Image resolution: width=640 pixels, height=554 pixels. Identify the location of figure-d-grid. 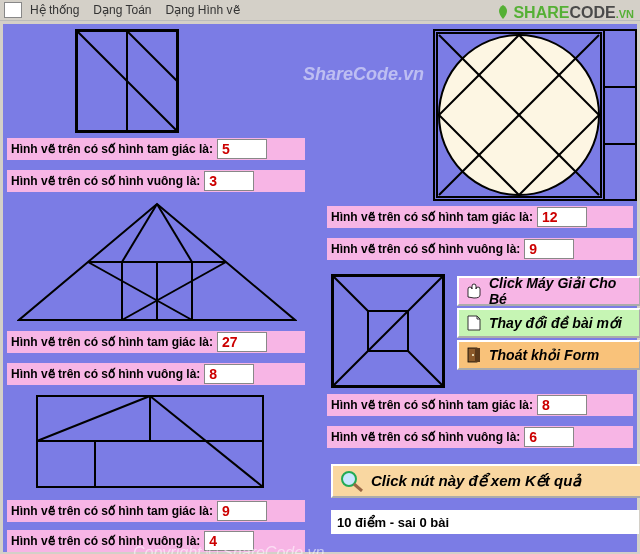
(620, 115).